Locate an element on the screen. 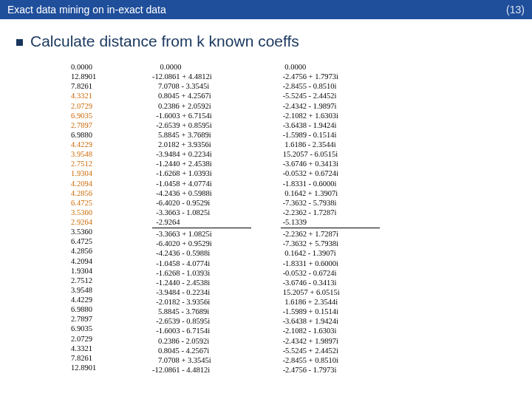 The height and width of the screenshot is (399, 532). slide-title: Exact data mining on in-exact data is located at coordinates (87, 10).